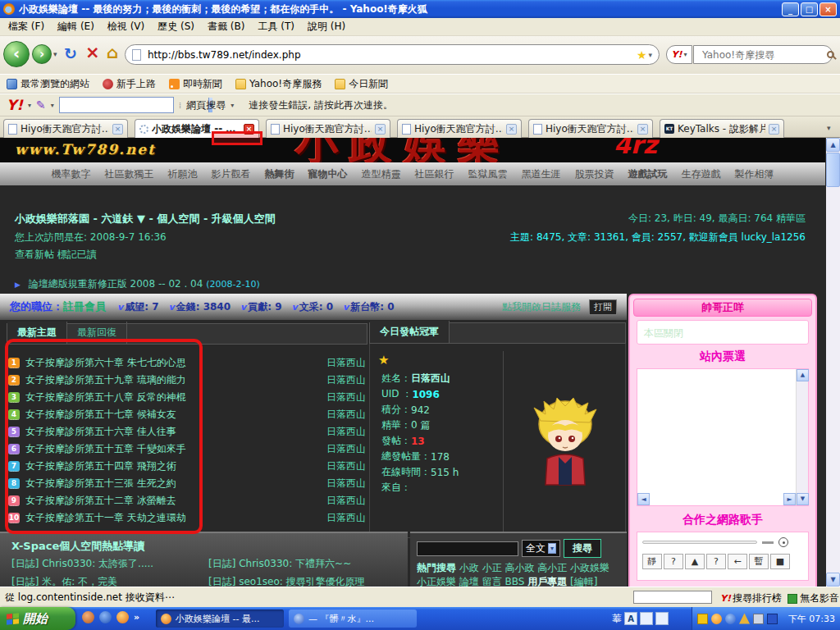 The width and height of the screenshot is (840, 630). Describe the element at coordinates (110, 564) in the screenshot. I see `xspace-entry-link: [日誌] Chris0330: 太誇張了.....` at that location.